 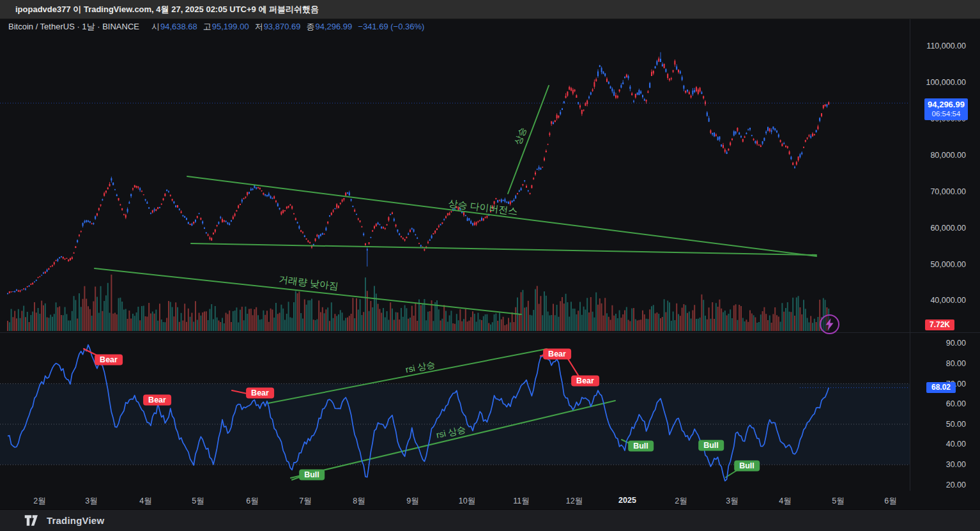 I want to click on rsi-axis-tick: 60.00, so click(x=956, y=404).